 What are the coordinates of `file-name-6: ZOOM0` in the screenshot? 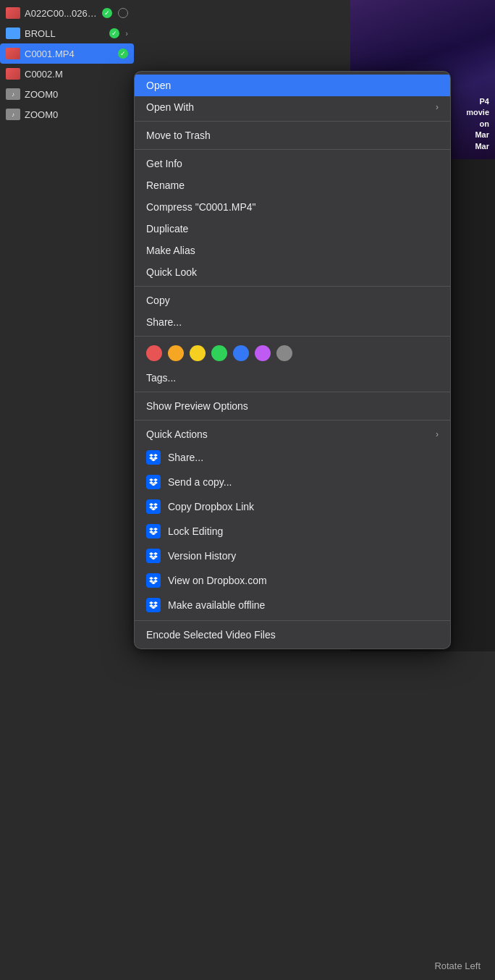 It's located at (41, 114).